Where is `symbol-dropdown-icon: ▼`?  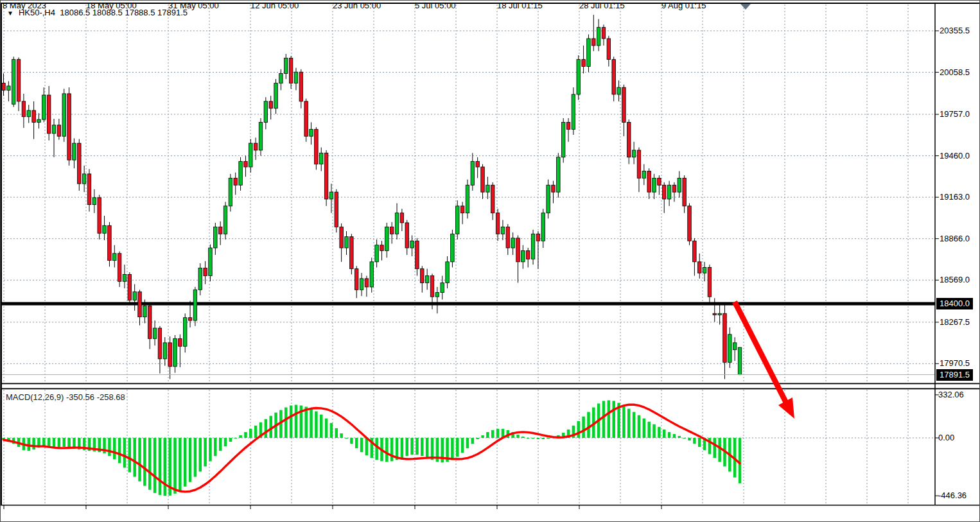 symbol-dropdown-icon: ▼ is located at coordinates (10, 13).